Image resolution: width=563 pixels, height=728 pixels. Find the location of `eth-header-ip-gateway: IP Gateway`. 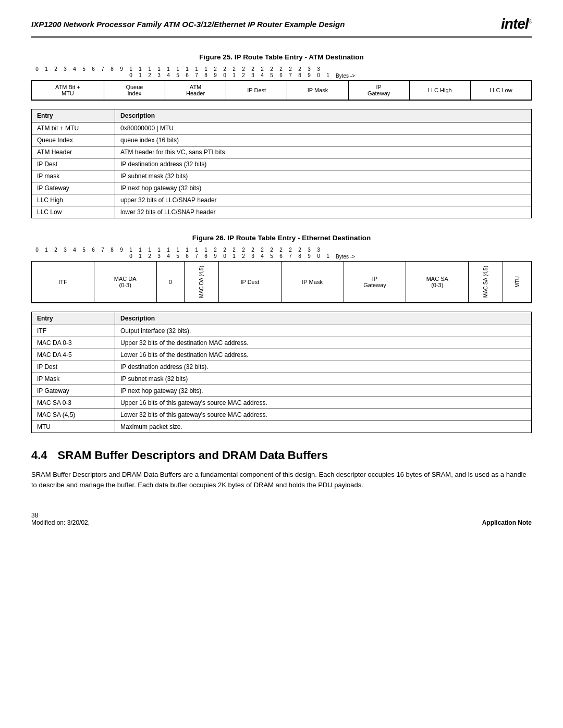

eth-header-ip-gateway: IP Gateway is located at coordinates (375, 282).